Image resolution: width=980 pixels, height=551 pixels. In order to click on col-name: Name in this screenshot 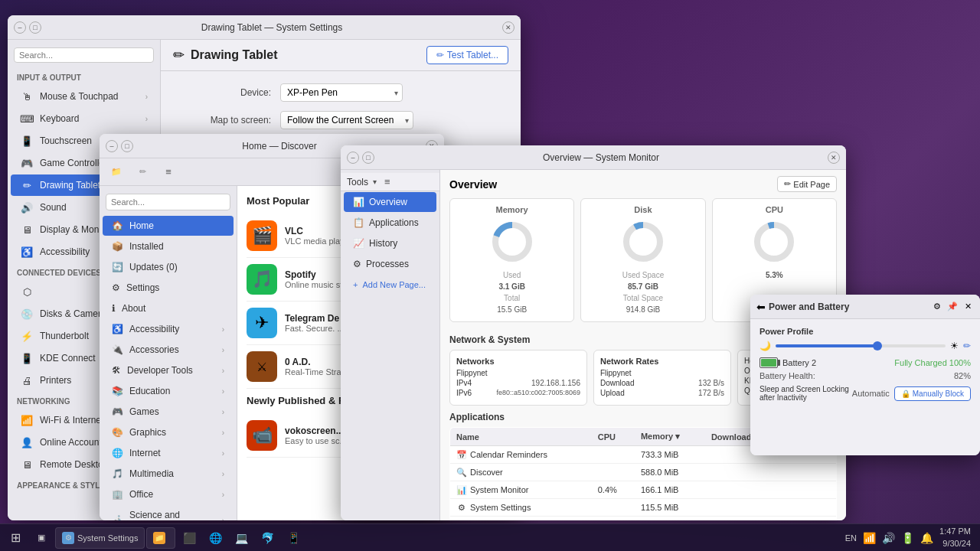, I will do `click(521, 437)`.